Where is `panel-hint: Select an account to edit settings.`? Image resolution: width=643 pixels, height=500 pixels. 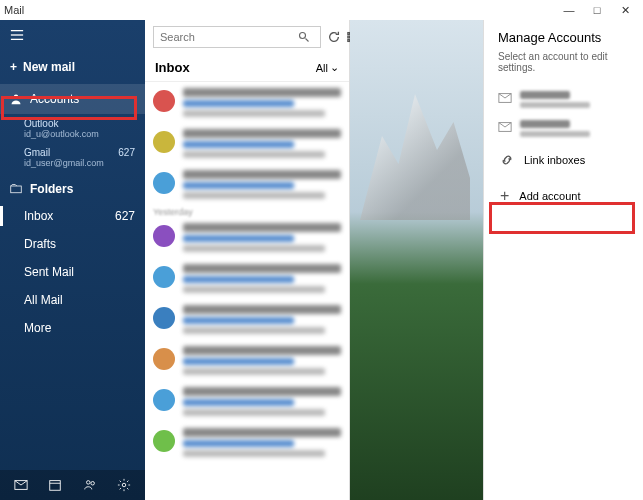 panel-hint: Select an account to edit settings. is located at coordinates (564, 62).